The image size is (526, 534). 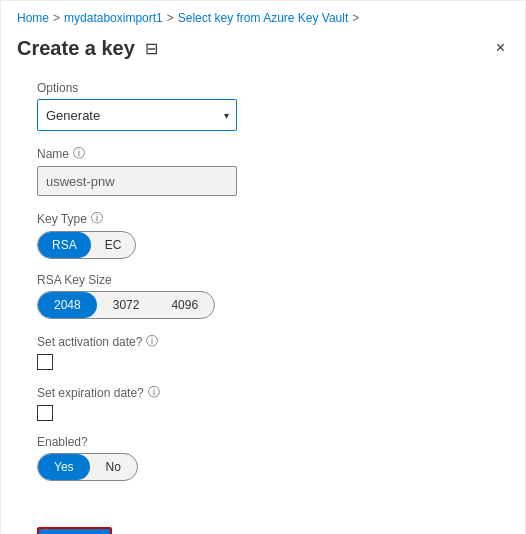 I want to click on key-type-label: Key Type ⓘ, so click(x=263, y=218).